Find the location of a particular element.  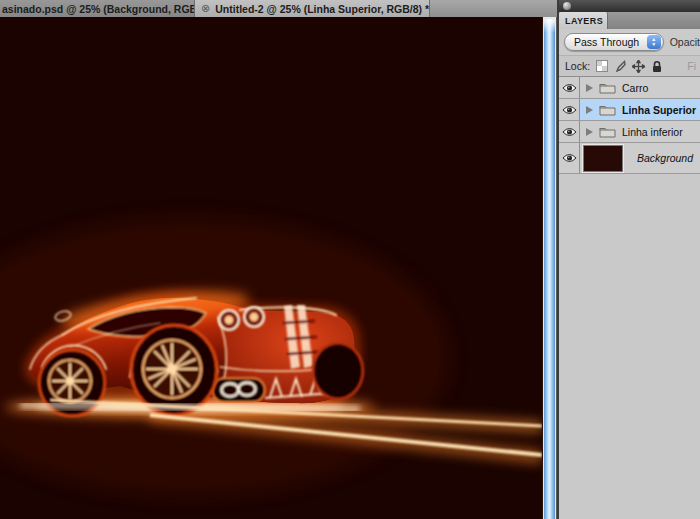

document-tab-asinado: asinado.psd @ 25% (Background, RGB/8) is located at coordinates (98, 8).